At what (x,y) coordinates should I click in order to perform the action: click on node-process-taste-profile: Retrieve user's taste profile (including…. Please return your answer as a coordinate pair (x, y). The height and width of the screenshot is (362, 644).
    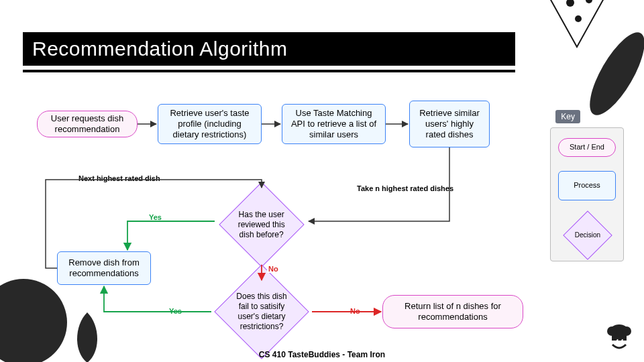
    Looking at the image, I should click on (209, 124).